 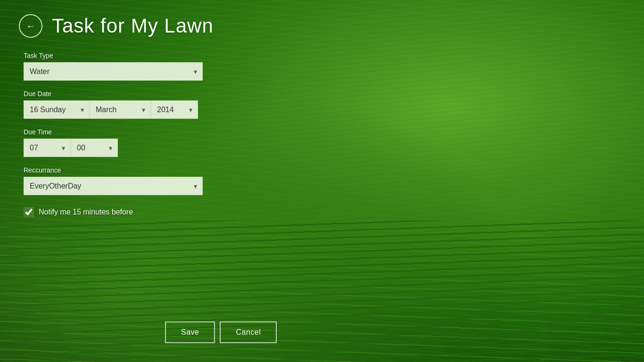 I want to click on task-type-select: Water Mow Fertilize Weed Edge Seed, so click(x=113, y=72).